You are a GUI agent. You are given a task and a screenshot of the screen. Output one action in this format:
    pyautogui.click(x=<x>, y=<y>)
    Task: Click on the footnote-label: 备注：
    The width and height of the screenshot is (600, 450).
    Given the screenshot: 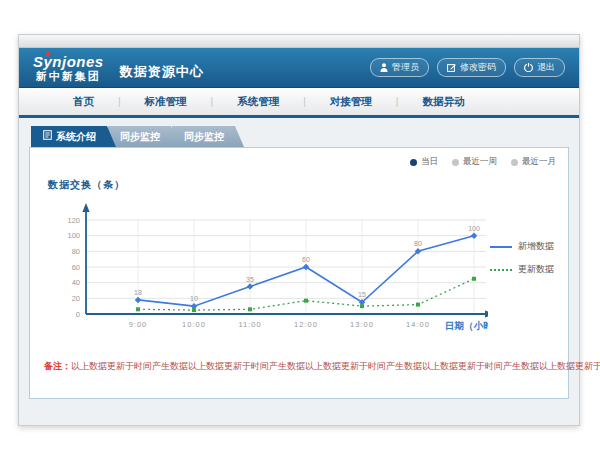 What is the action you would take?
    pyautogui.click(x=58, y=366)
    